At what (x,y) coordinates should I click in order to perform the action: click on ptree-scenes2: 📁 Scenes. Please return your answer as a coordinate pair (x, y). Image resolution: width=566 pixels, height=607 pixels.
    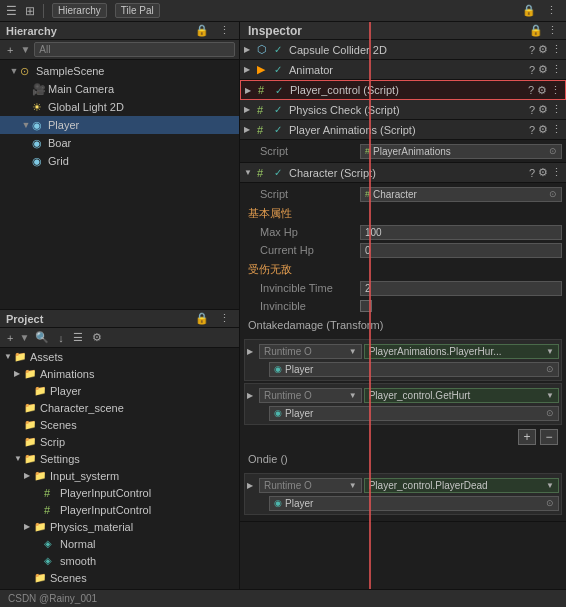
    Looking at the image, I should click on (120, 578).